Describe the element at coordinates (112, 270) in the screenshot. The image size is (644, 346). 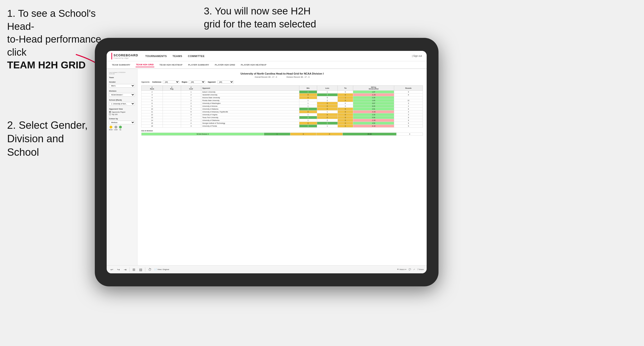
I see `undo-button: ↩` at that location.